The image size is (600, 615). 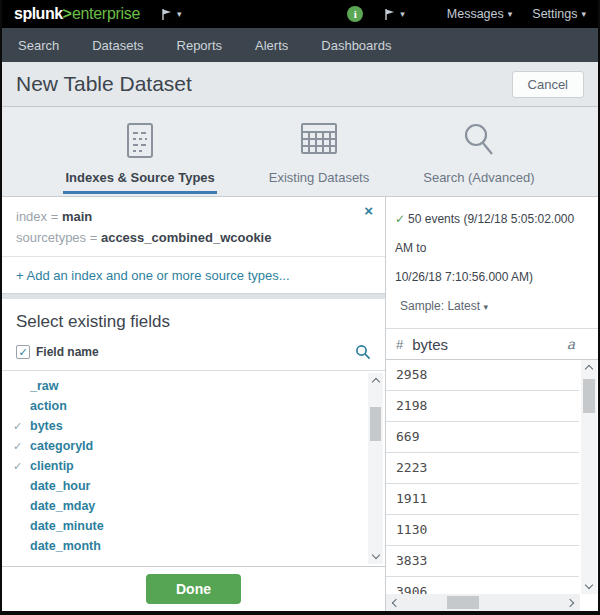 What do you see at coordinates (62, 506) in the screenshot?
I see `field-name-label: date_mday` at bounding box center [62, 506].